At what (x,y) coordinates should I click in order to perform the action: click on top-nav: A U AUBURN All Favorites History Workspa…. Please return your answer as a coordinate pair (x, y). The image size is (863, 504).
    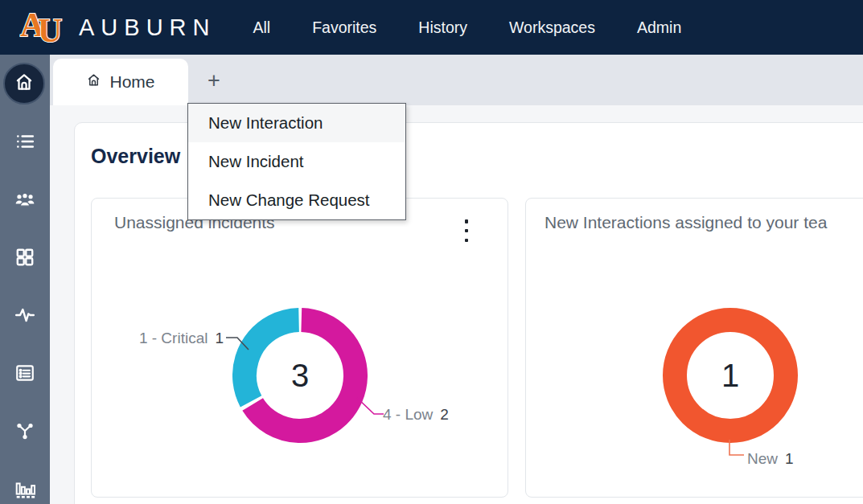
    Looking at the image, I should click on (431, 27).